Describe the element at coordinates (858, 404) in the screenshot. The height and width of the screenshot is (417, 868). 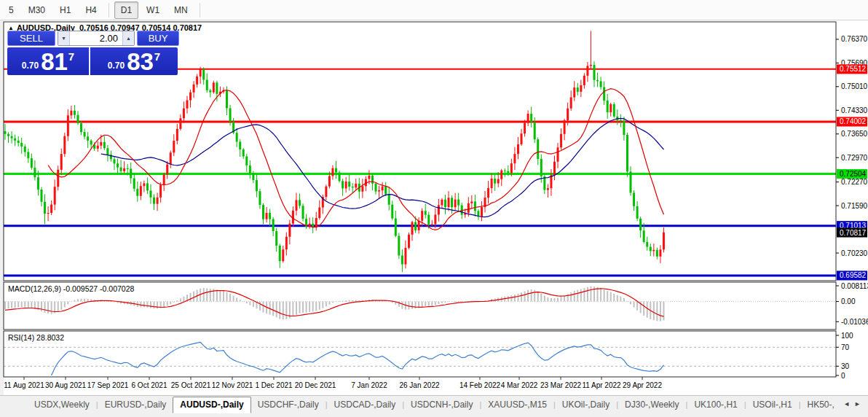
I see `tab-scroll-right-icon: ►` at that location.